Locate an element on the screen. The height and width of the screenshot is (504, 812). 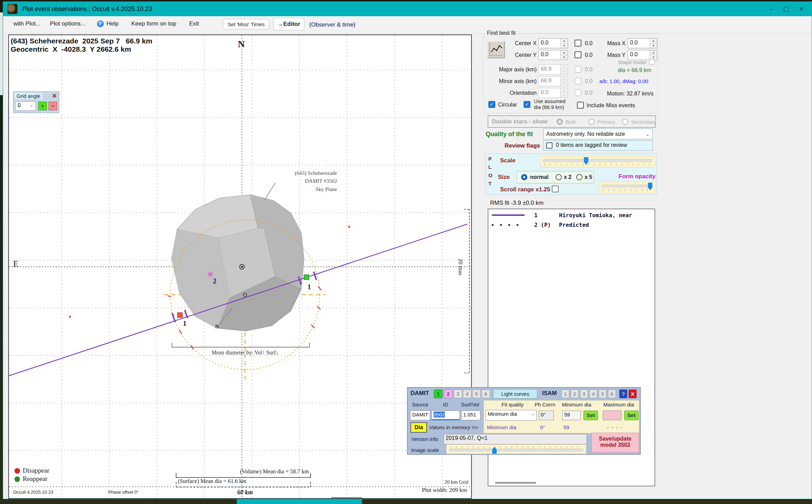
grid-angle-select: 0 ⌄ is located at coordinates (26, 106).